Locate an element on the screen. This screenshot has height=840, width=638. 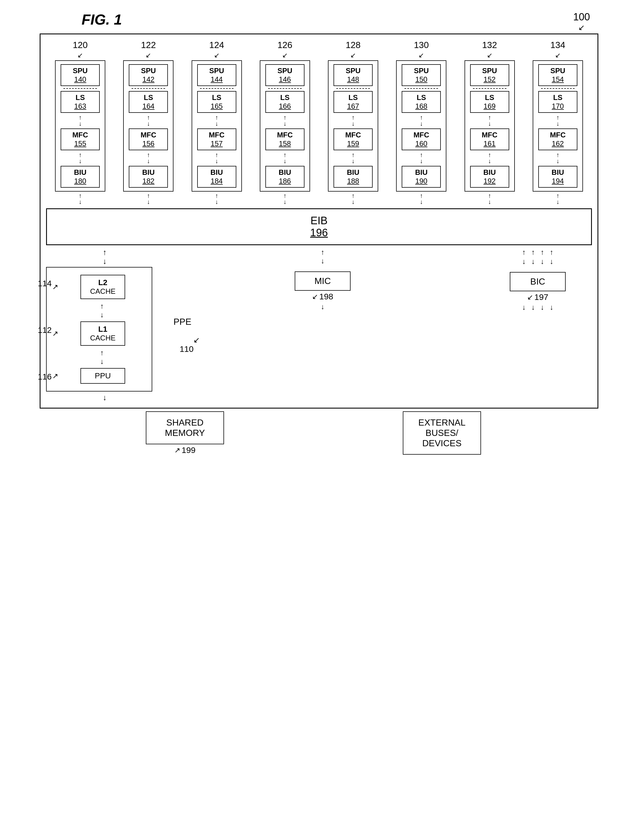
mfc-num-2: 157 is located at coordinates (217, 144).